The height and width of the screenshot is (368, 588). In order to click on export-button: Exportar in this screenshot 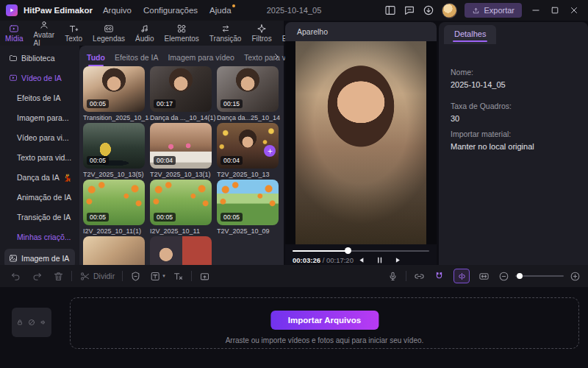, I will do `click(493, 10)`.